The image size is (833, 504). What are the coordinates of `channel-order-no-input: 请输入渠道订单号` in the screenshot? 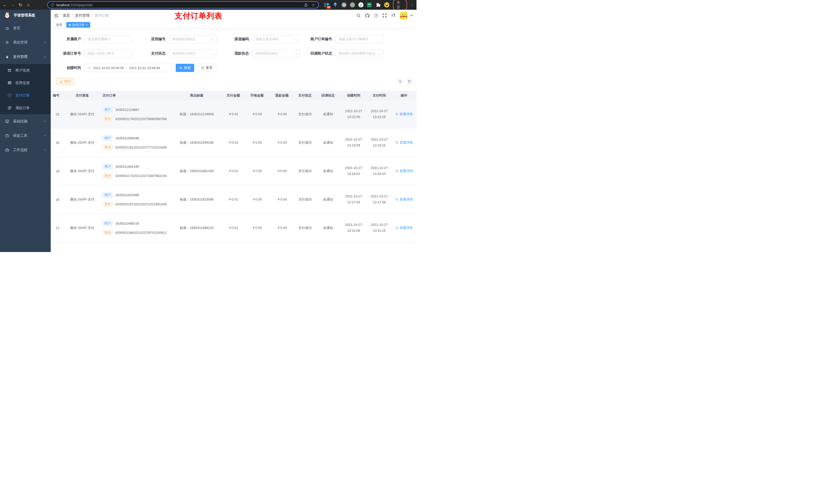 It's located at (108, 53).